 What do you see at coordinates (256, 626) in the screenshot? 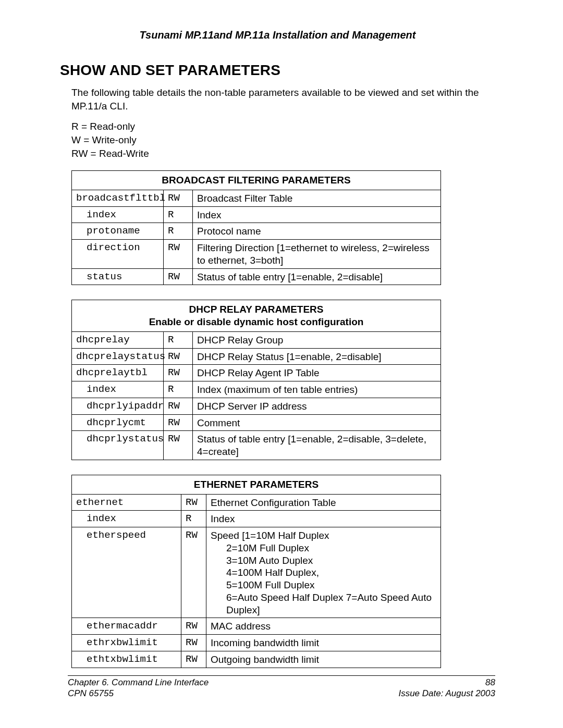
I see `table-row: ethermacaddr RW MAC address` at bounding box center [256, 626].